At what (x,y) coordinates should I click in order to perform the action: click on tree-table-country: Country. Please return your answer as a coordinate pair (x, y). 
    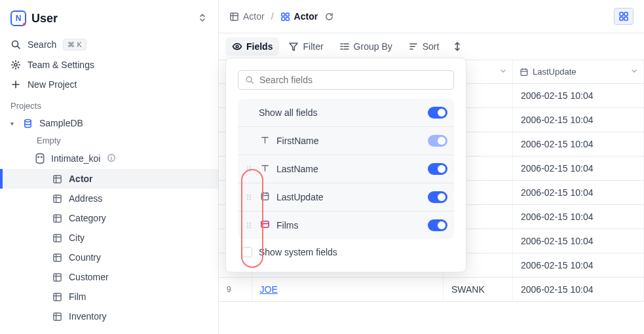
    Looking at the image, I should click on (109, 257).